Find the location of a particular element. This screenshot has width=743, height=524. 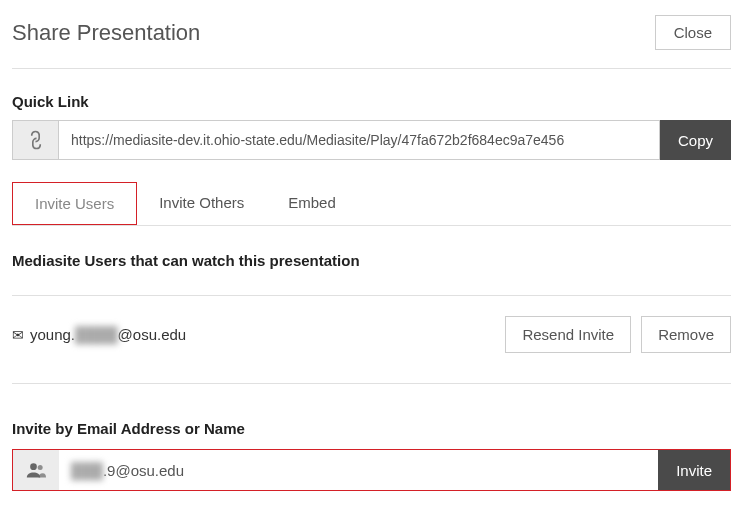

user-email-group: ✉ young.████@osu.edu is located at coordinates (99, 334).